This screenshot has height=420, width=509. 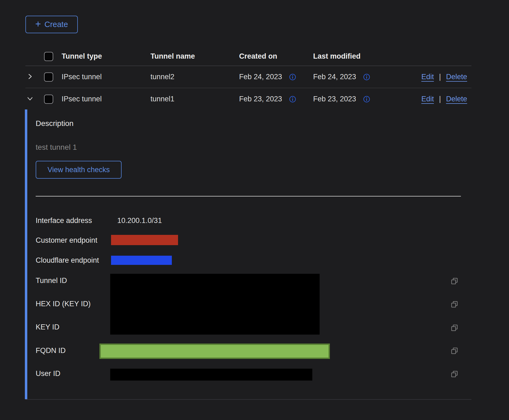 What do you see at coordinates (55, 124) in the screenshot?
I see `description-label: Description` at bounding box center [55, 124].